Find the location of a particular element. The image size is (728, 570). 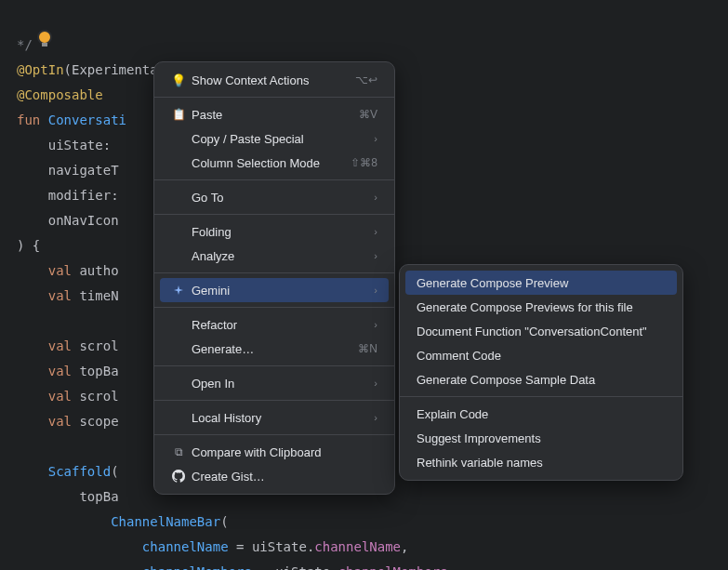

menu-copy-paste-special: Copy / Paste Special › is located at coordinates (274, 139).